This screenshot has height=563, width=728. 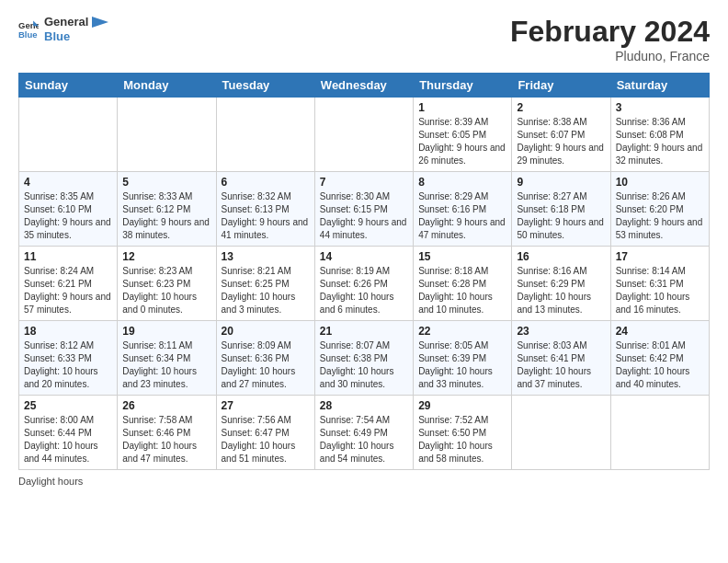 I want to click on day-number: 10, so click(x=660, y=182).